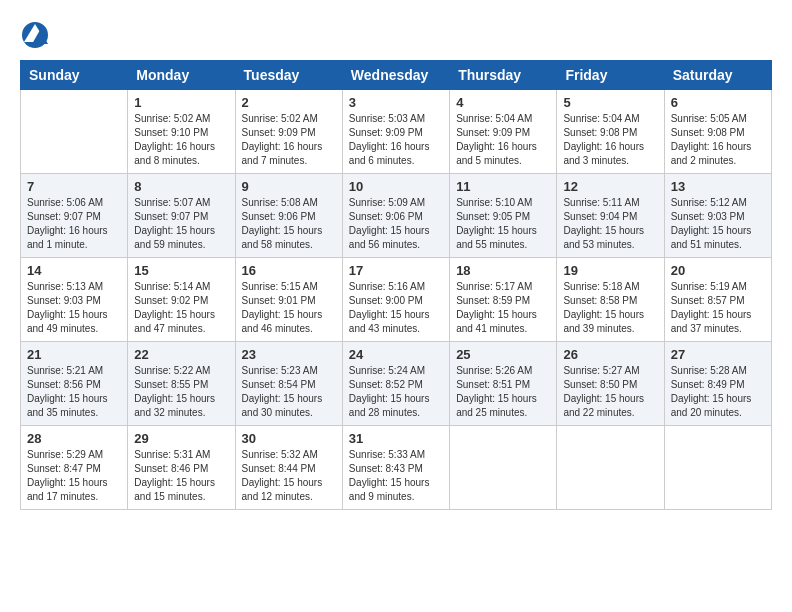 The height and width of the screenshot is (612, 792). What do you see at coordinates (396, 300) in the screenshot?
I see `calendar-cell: 17Sunrise: 5:16 AM Sunset: 9:00 PM Dayli…` at bounding box center [396, 300].